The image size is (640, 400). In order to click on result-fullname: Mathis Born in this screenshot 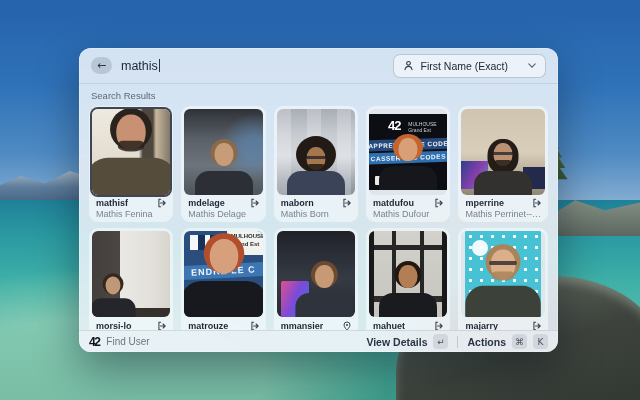, I will do `click(316, 214)`.